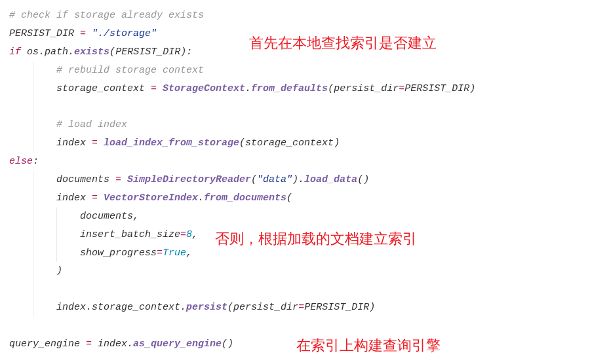 The height and width of the screenshot is (364, 590). I want to click on comment: # load index, so click(92, 124).